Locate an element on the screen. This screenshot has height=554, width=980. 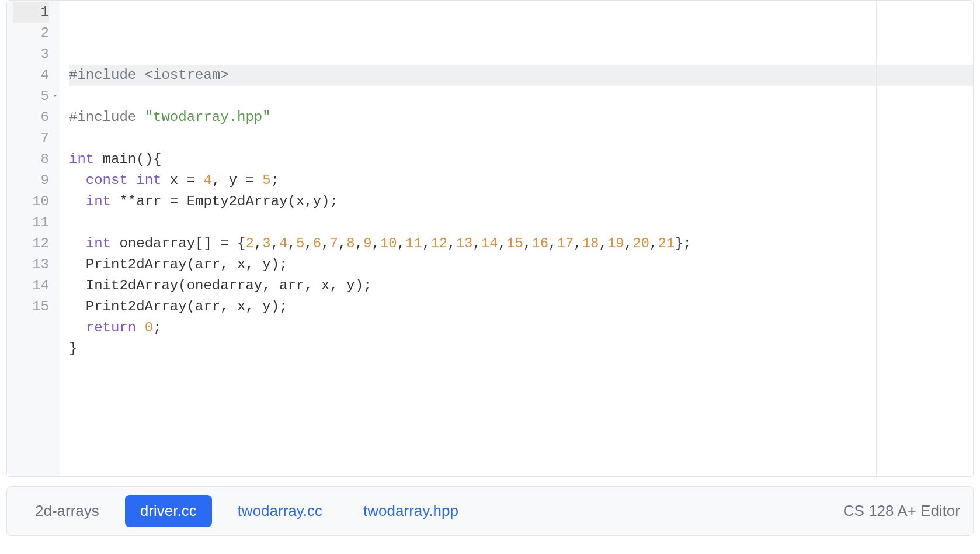
code-token: 19 is located at coordinates (616, 243).